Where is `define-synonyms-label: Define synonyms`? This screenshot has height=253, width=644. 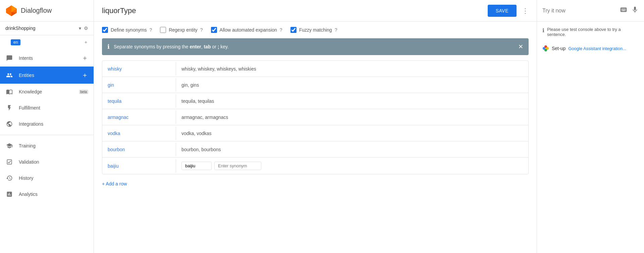 define-synonyms-label: Define synonyms is located at coordinates (129, 30).